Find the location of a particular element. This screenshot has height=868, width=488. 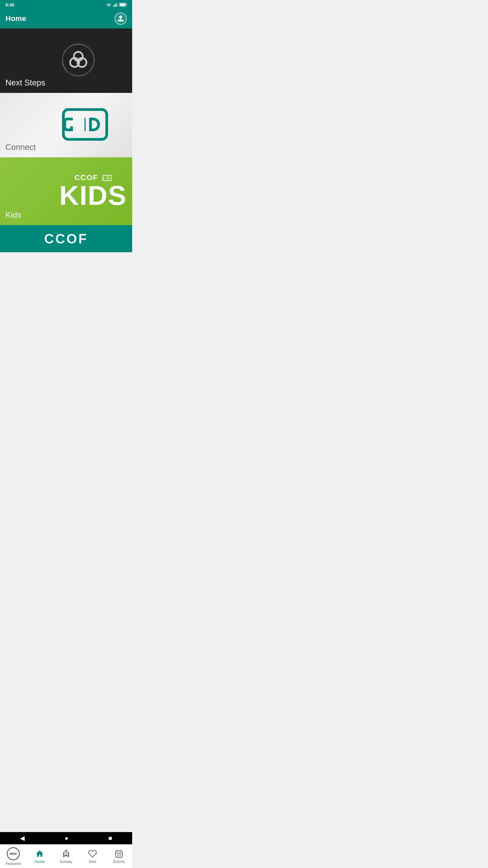

connect-gd-logo-svg is located at coordinates (85, 124).